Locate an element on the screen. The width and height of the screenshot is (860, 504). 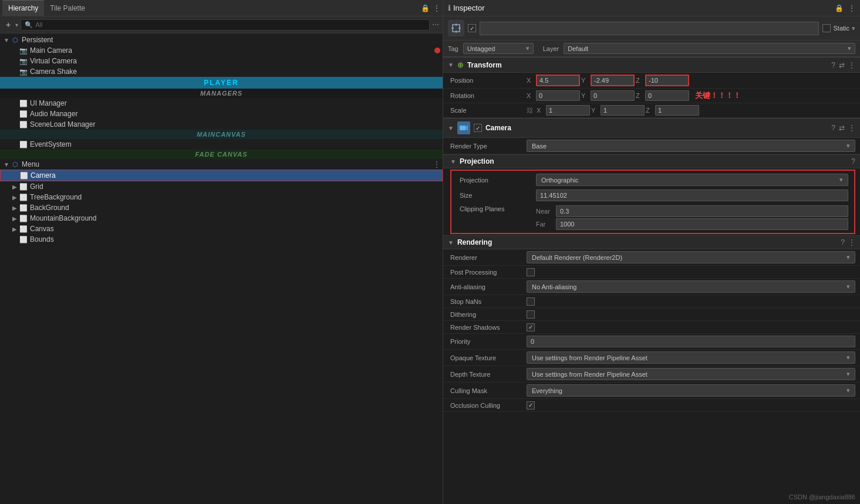
tree-item-canvas: ▶ ⬜ Canvas is located at coordinates (221, 229).